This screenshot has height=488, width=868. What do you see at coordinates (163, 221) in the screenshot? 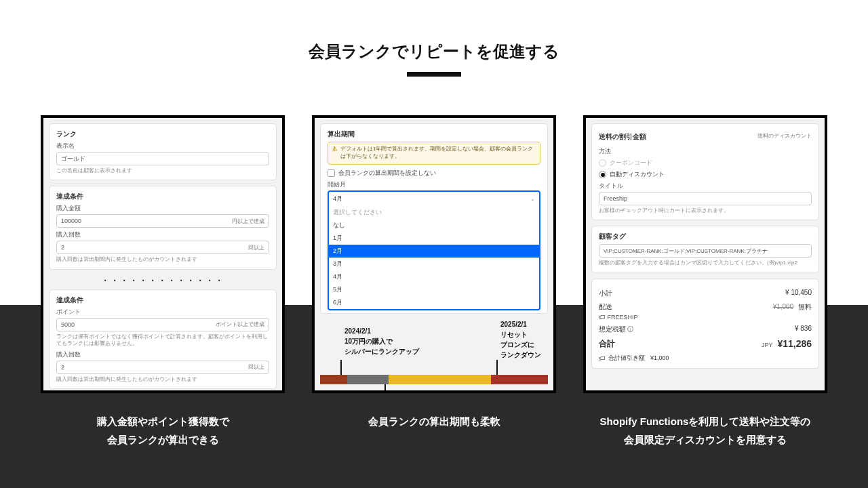
I see `cond1-amount-input: 100000 円以上で達成` at bounding box center [163, 221].